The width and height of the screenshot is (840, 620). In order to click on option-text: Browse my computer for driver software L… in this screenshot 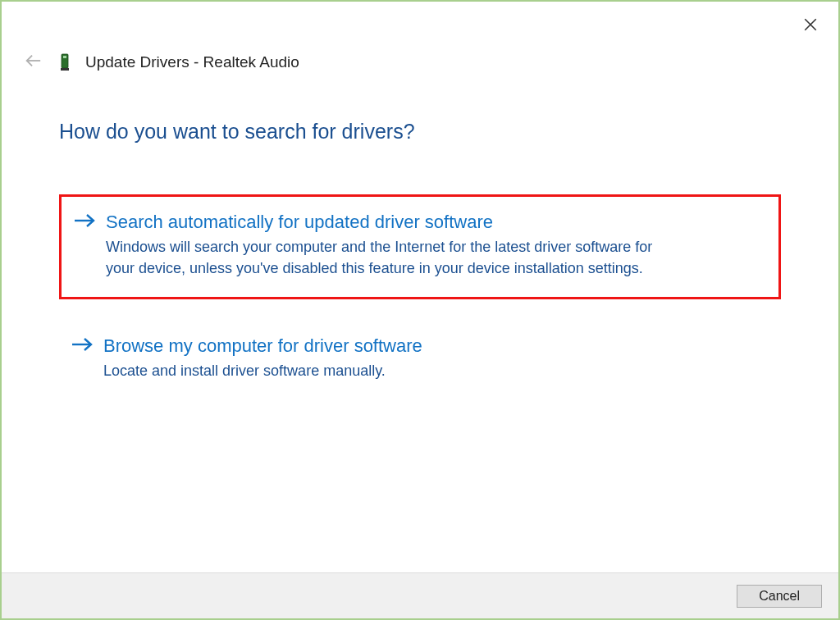, I will do `click(435, 358)`.